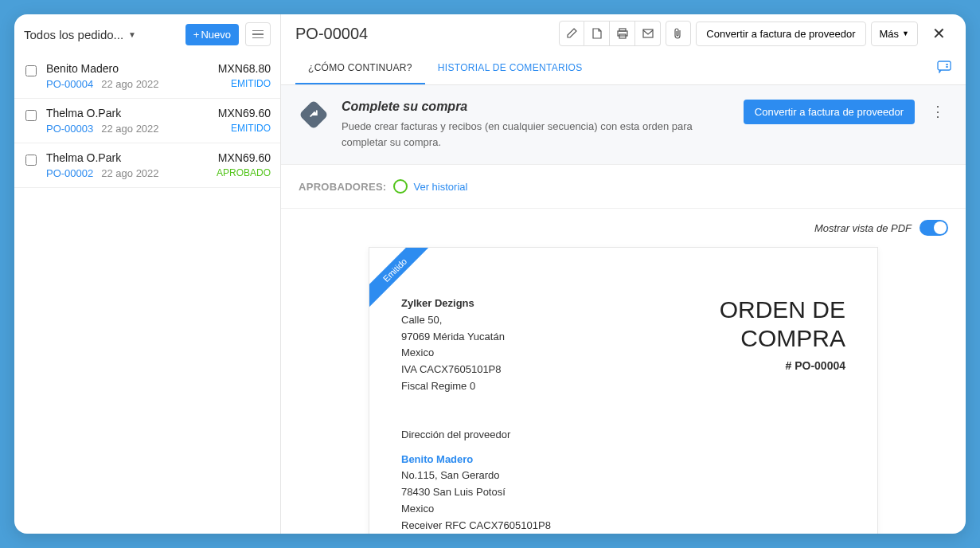 This screenshot has width=980, height=548. Describe the element at coordinates (258, 34) in the screenshot. I see `hamburger-icon` at that location.